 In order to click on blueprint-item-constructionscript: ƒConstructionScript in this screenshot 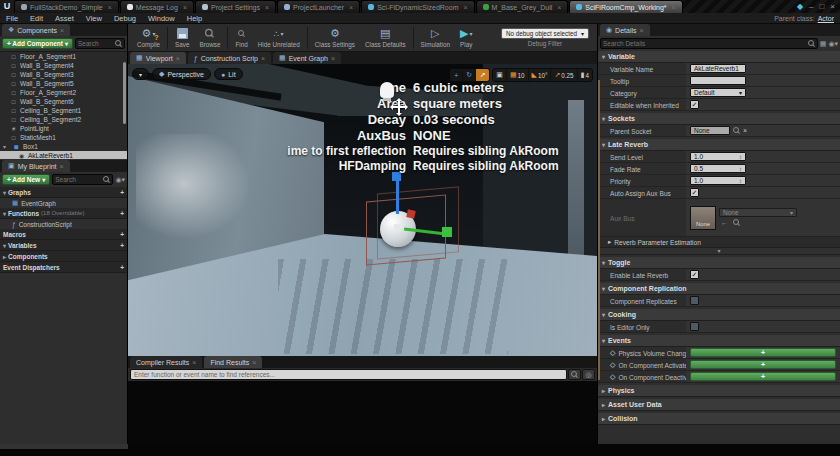, I will do `click(64, 224)`.